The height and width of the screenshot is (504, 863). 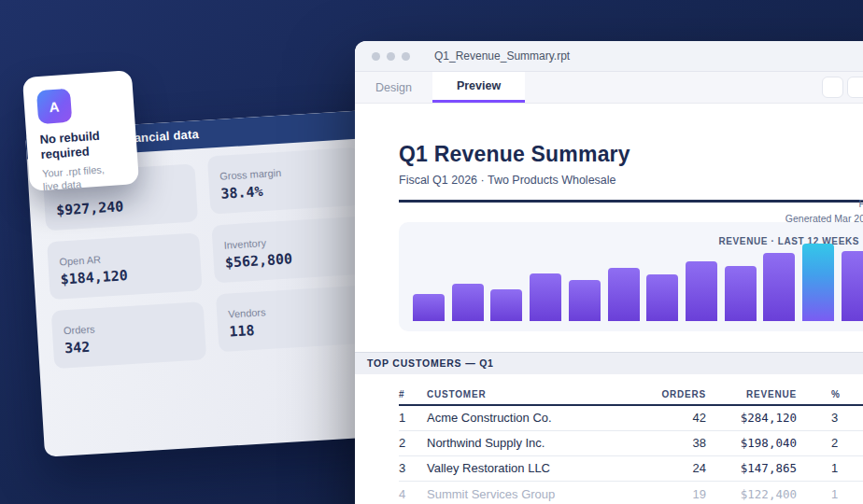 I want to click on section-band: TOP CUSTOMERS — Q1, so click(x=609, y=363).